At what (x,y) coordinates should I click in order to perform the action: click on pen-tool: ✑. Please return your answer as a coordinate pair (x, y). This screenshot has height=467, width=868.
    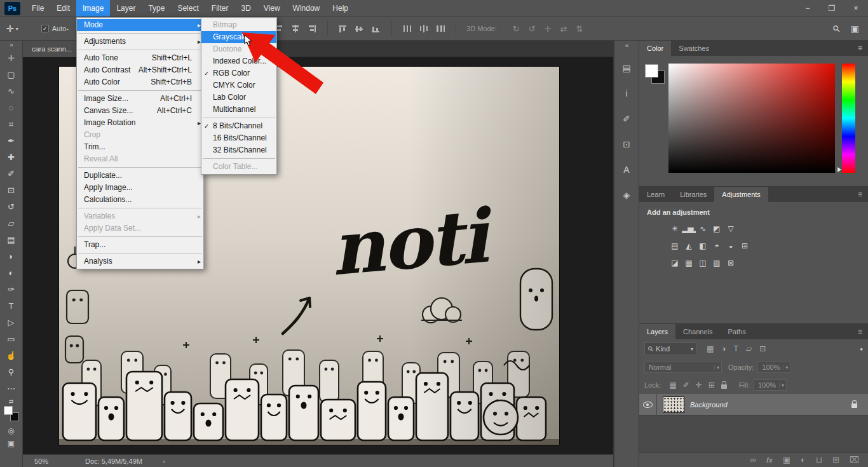
    Looking at the image, I should click on (11, 290).